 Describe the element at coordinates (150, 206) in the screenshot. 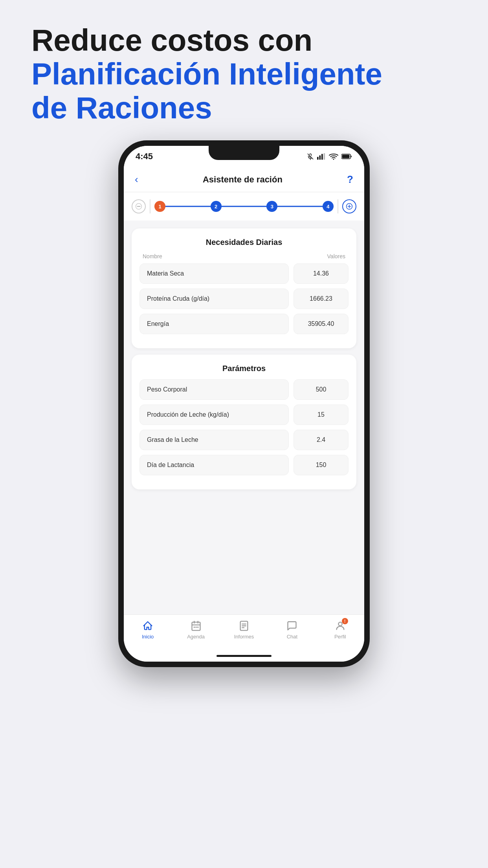

I see `stepper-divider-left` at that location.